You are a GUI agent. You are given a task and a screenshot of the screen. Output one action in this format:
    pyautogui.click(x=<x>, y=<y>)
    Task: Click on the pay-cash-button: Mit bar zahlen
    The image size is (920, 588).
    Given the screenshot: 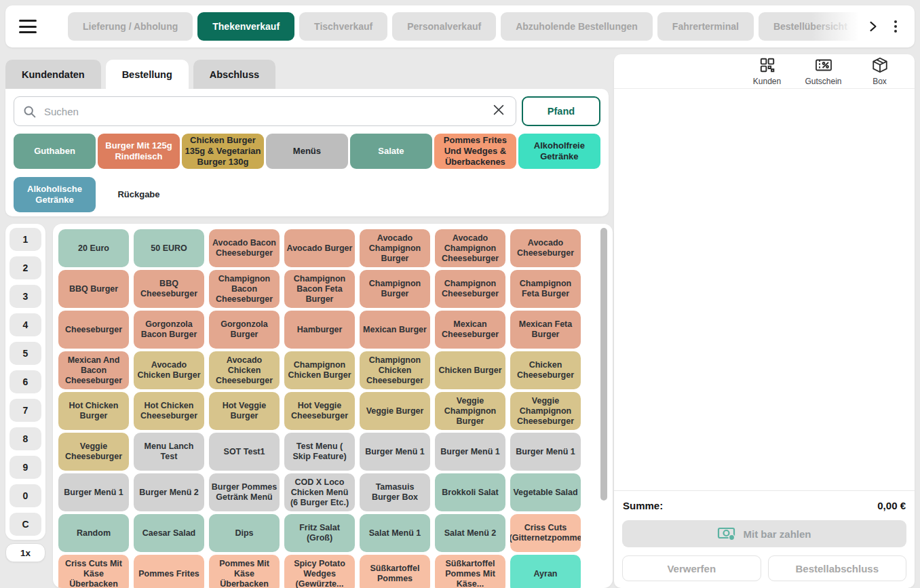 What is the action you would take?
    pyautogui.click(x=764, y=534)
    